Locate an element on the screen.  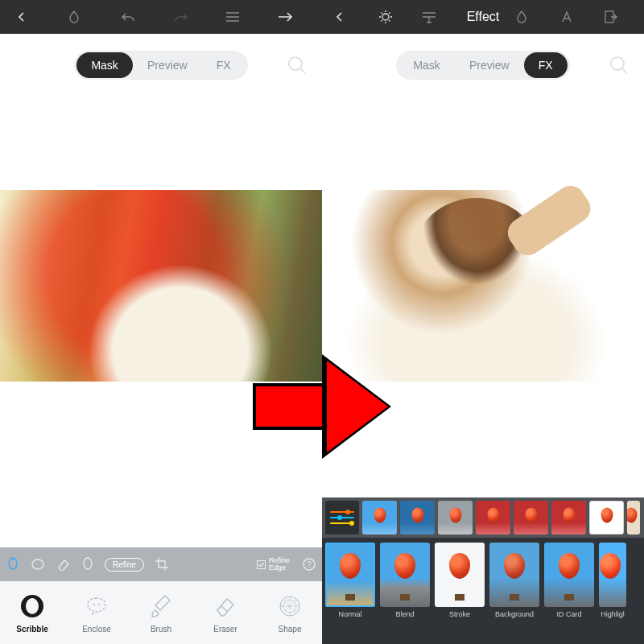
effect-background is located at coordinates (514, 575).